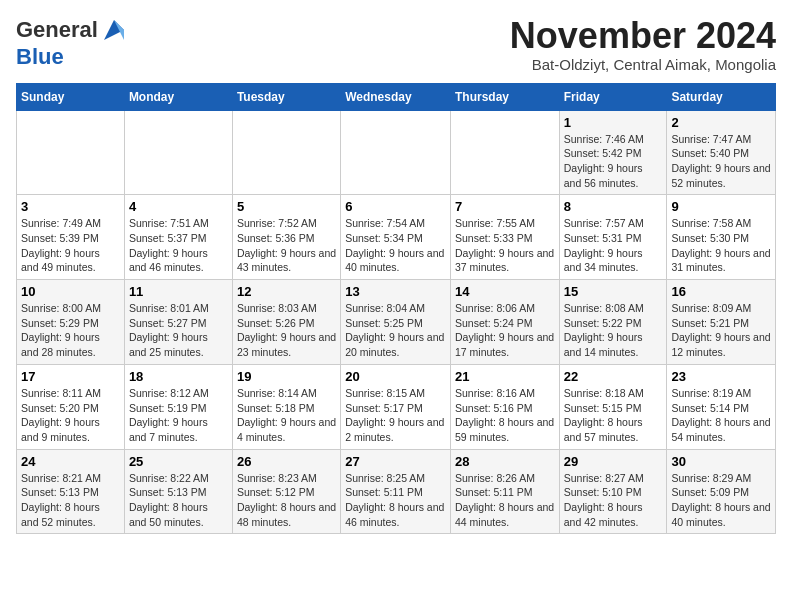 Image resolution: width=792 pixels, height=612 pixels. Describe the element at coordinates (614, 330) in the screenshot. I see `day-detail: Sunrise: 8:08 AM Sunset: 5:22 PM Dayligh…` at that location.